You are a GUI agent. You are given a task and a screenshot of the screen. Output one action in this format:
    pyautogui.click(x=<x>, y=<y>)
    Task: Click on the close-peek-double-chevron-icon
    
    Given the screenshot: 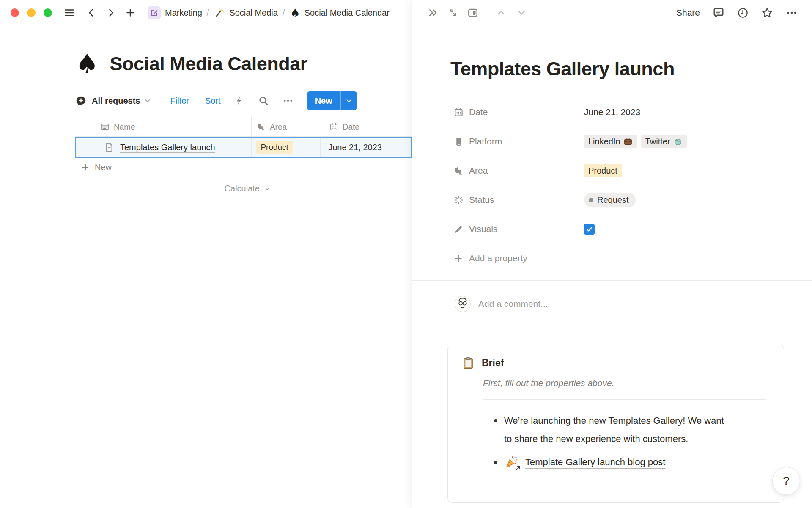 What is the action you would take?
    pyautogui.click(x=433, y=13)
    